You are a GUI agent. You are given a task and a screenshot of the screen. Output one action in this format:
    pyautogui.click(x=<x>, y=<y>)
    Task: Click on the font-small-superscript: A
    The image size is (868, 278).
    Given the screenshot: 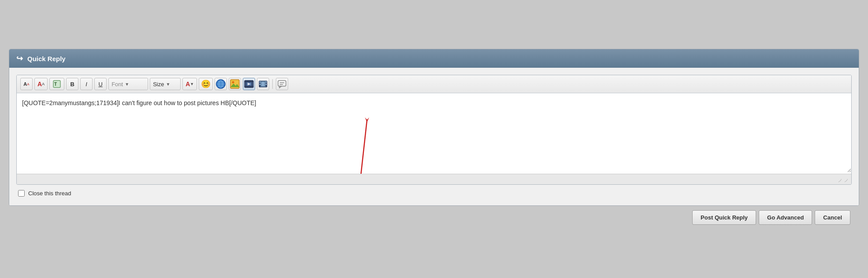 What is the action you would take?
    pyautogui.click(x=28, y=84)
    